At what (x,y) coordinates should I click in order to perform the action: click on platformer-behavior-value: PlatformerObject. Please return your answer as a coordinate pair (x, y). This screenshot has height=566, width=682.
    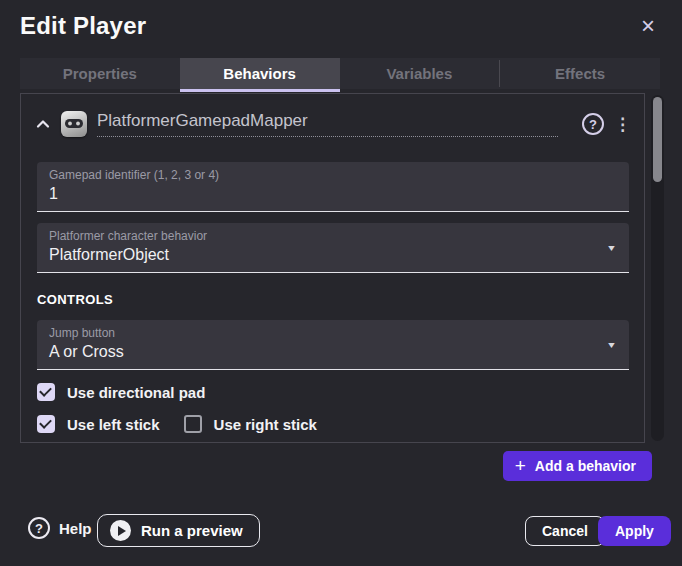
    Looking at the image, I should click on (333, 255).